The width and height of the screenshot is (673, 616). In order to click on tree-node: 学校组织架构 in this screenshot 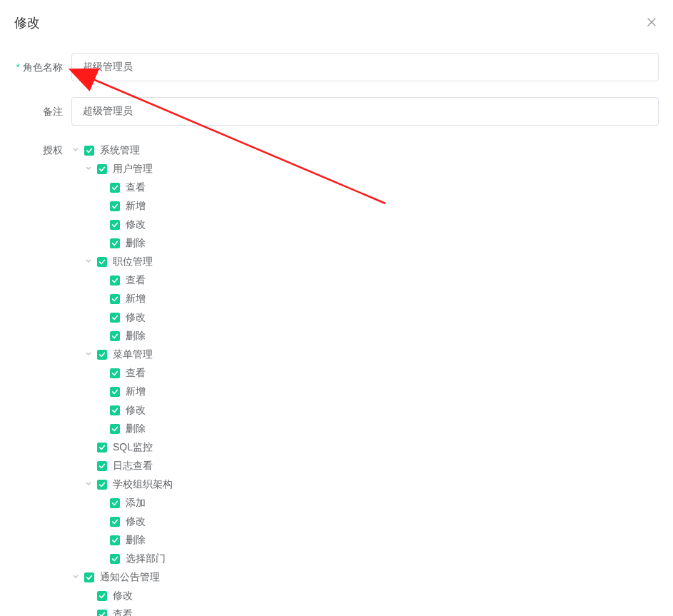, I will do `click(371, 485)`.